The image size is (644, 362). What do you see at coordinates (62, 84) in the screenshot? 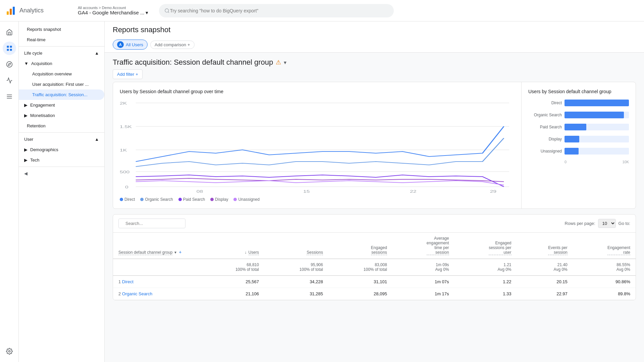
I see `sidebar-item-user-acquisition: User acquisition: First user ...` at bounding box center [62, 84].